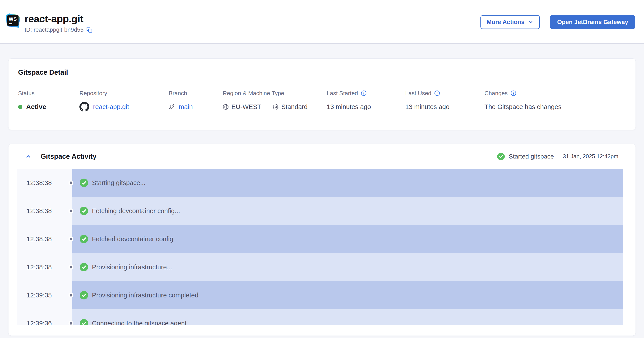 This screenshot has height=338, width=644. What do you see at coordinates (530, 22) in the screenshot?
I see `chevron-down-icon` at bounding box center [530, 22].